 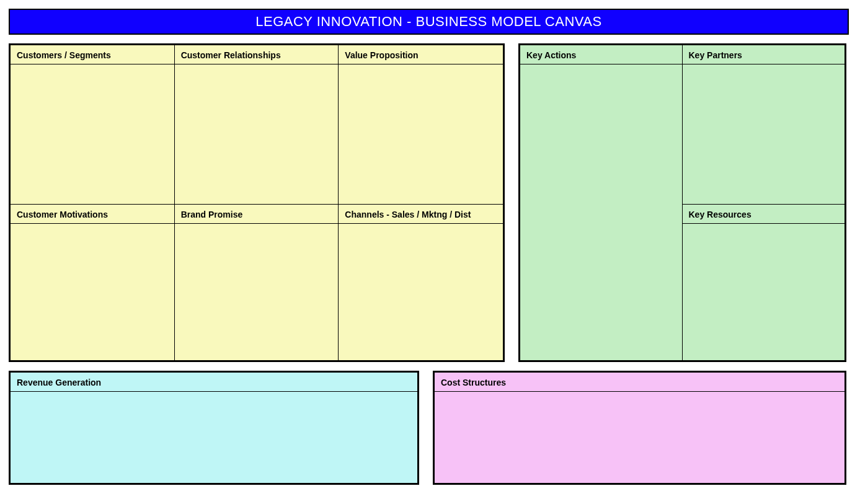 I want to click on cell-key-resources: Key Resources, so click(x=764, y=283).